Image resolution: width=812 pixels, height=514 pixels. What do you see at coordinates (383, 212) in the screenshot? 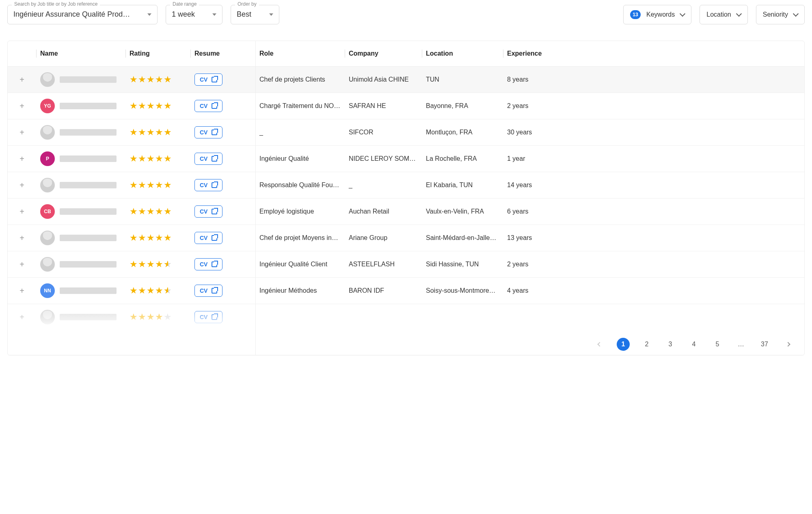
I see `company-cell: Auchan Retail` at bounding box center [383, 212].